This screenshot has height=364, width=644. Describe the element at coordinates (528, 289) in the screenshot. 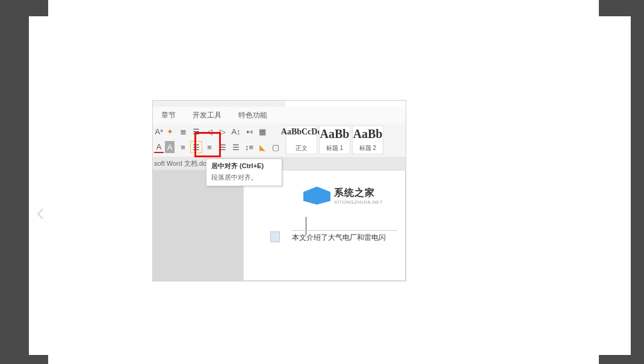

I see `baidu-fox-icon` at that location.